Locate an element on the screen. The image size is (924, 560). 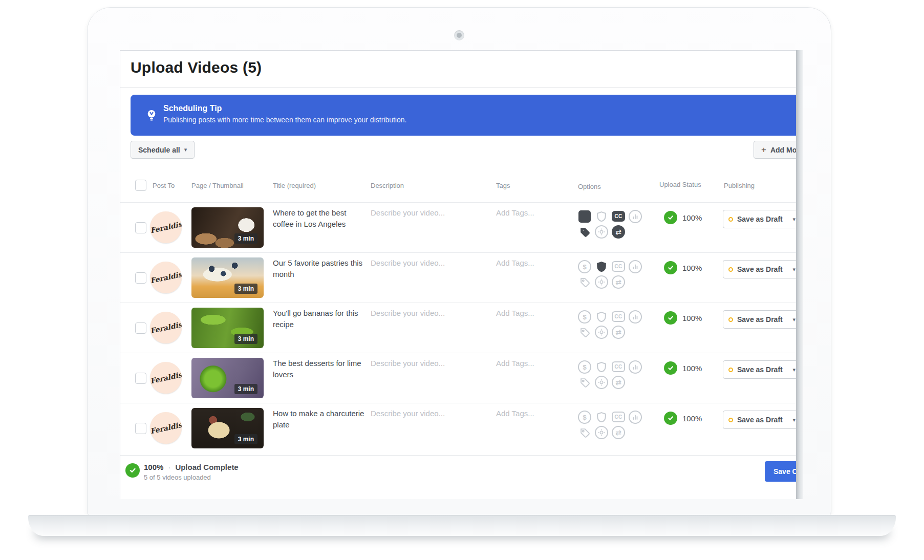
upload-complete-icon is located at coordinates (671, 368).